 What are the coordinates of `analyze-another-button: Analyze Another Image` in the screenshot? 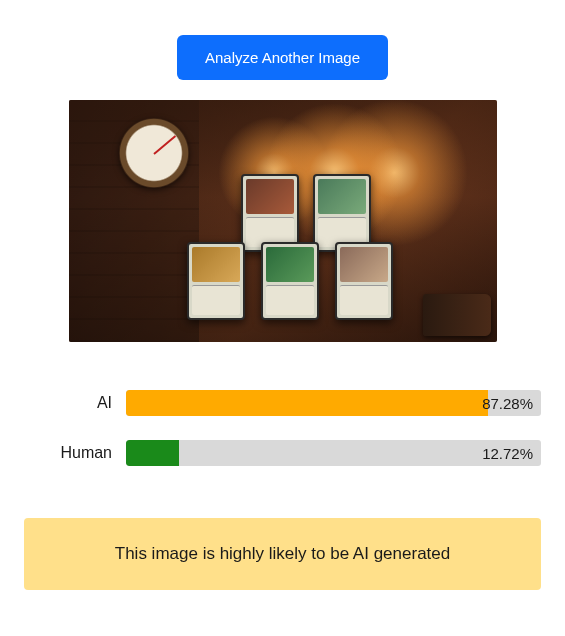 It's located at (282, 58).